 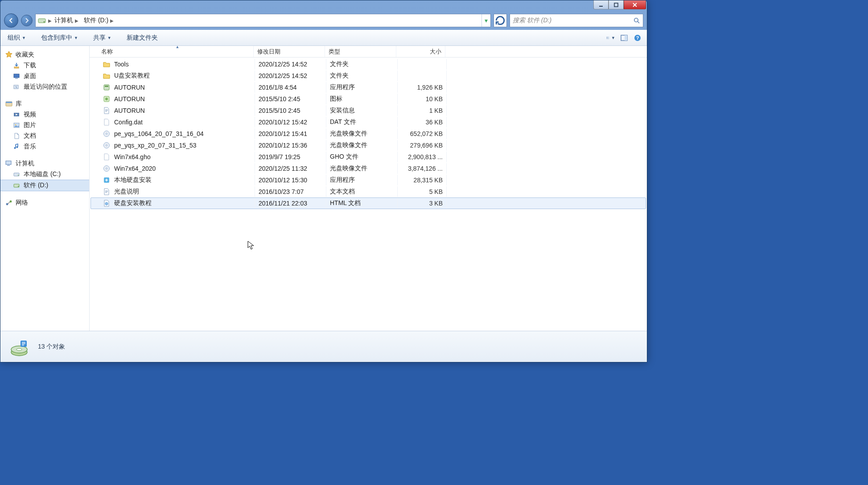 What do you see at coordinates (16, 87) in the screenshot?
I see `recent-icon` at bounding box center [16, 87].